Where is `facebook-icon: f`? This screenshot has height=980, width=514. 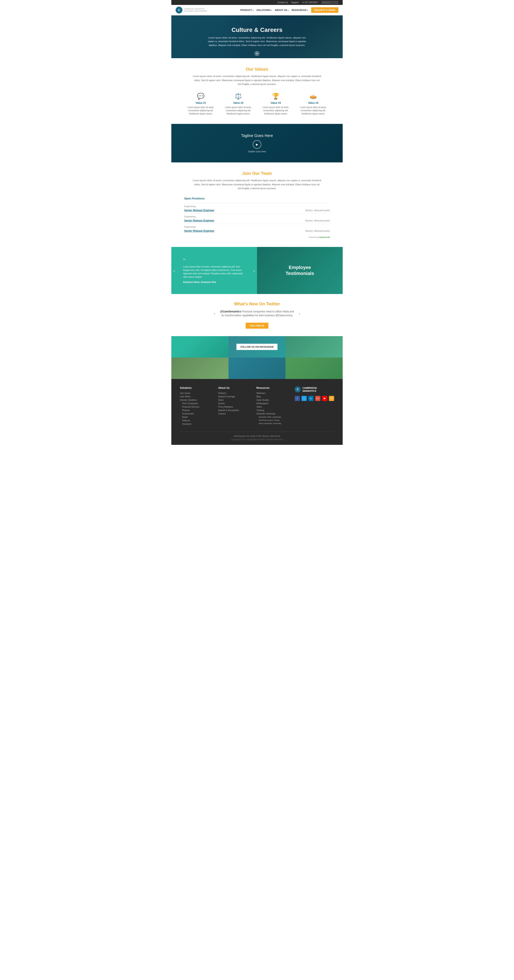 facebook-icon: f is located at coordinates (297, 399).